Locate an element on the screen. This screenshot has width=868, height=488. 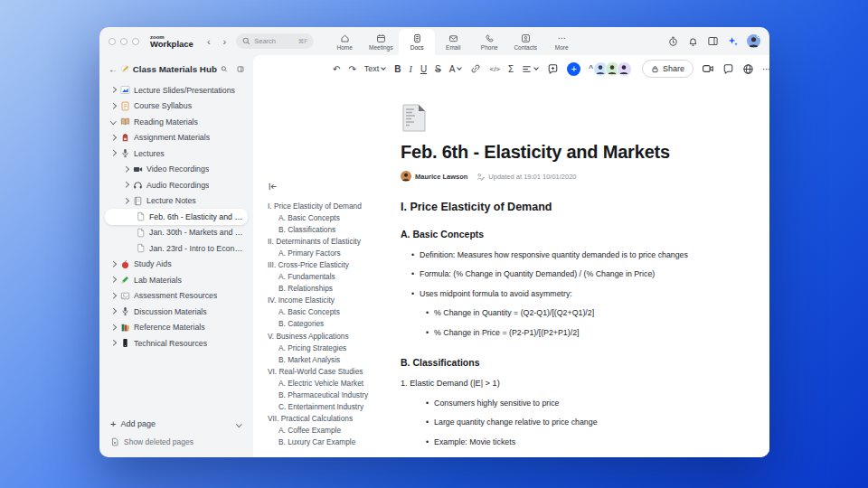
outline-item: A. Pricing Strategies is located at coordinates (331, 347).